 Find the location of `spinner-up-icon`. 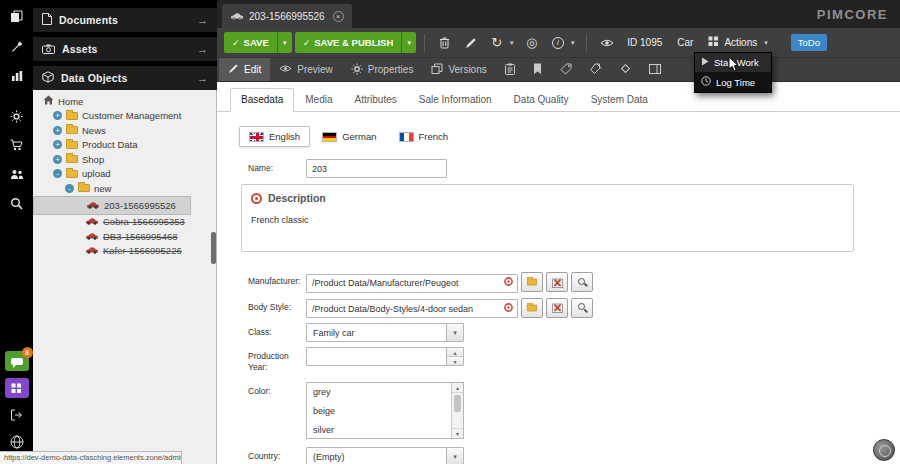

spinner-up-icon is located at coordinates (455, 352).